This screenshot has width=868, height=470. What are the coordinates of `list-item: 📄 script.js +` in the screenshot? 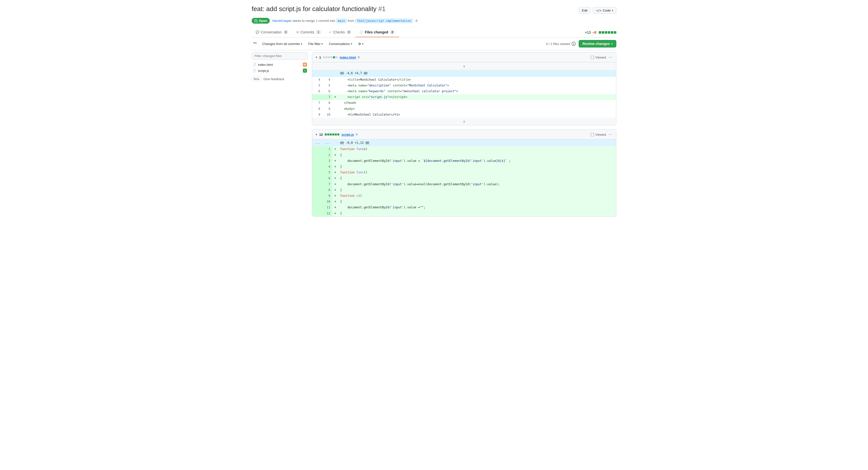 It's located at (280, 71).